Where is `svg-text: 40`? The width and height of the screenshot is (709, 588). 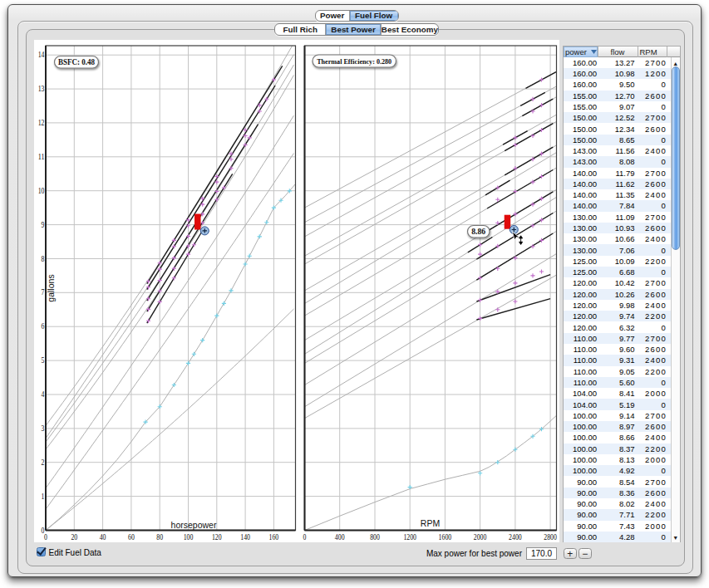 svg-text: 40 is located at coordinates (103, 537).